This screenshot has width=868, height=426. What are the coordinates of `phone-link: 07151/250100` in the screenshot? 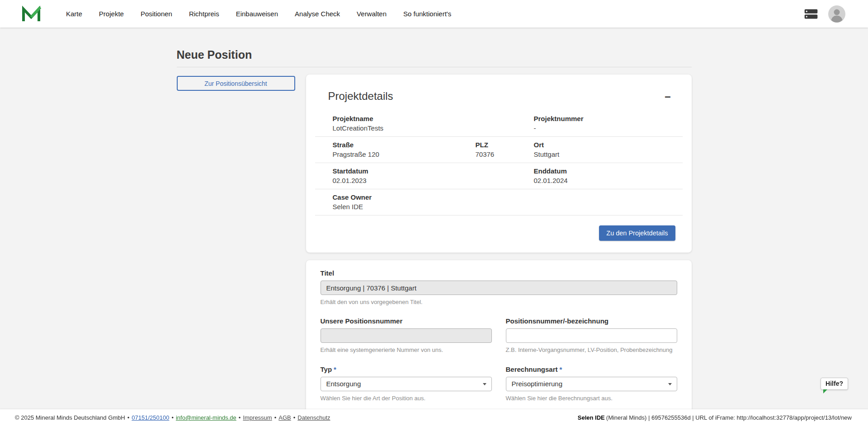 It's located at (150, 417).